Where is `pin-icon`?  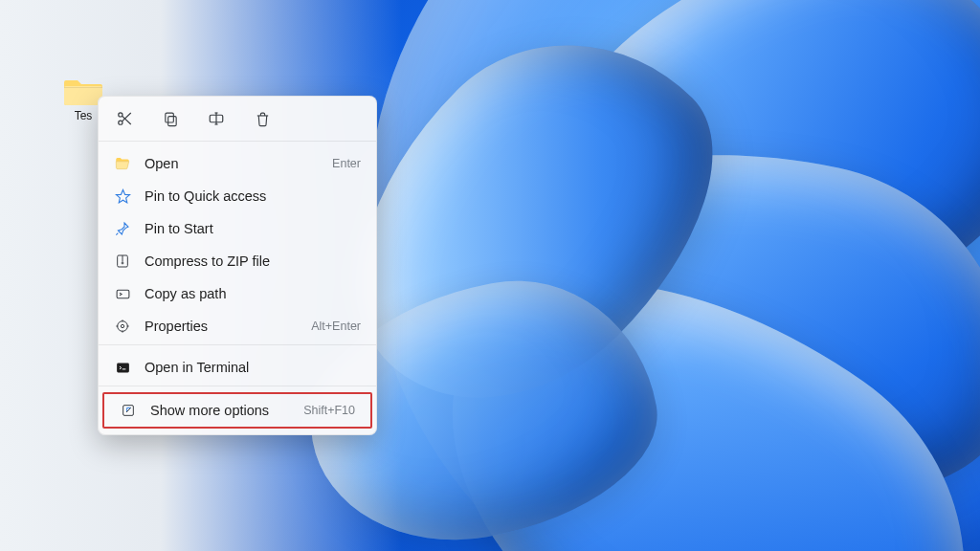 pin-icon is located at coordinates (122, 229).